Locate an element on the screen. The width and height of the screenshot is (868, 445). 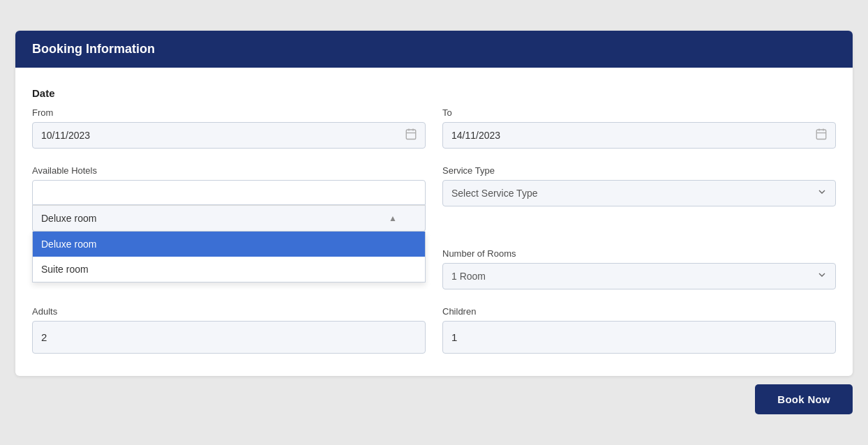
from-date-input is located at coordinates (229, 135).